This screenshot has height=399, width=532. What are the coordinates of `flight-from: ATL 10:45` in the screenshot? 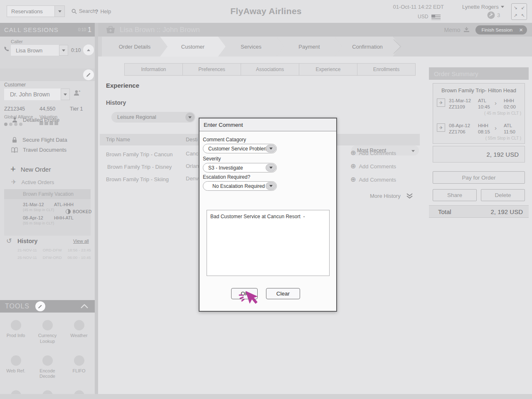 It's located at (484, 104).